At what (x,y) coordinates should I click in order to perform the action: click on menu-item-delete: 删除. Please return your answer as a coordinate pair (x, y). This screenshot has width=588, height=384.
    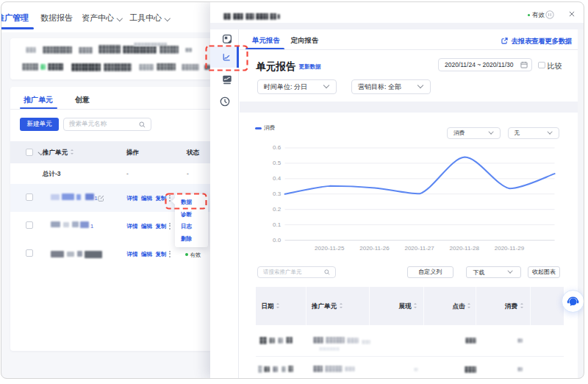
    Looking at the image, I should click on (187, 239).